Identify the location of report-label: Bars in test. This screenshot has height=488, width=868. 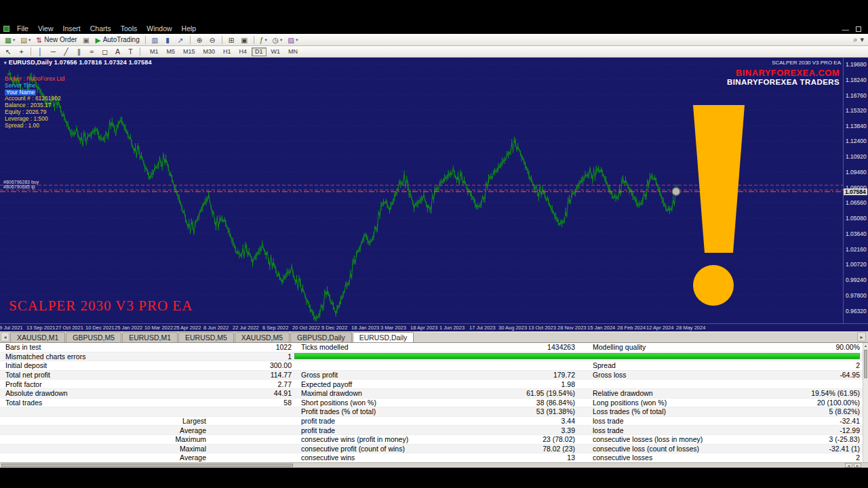
(104, 347).